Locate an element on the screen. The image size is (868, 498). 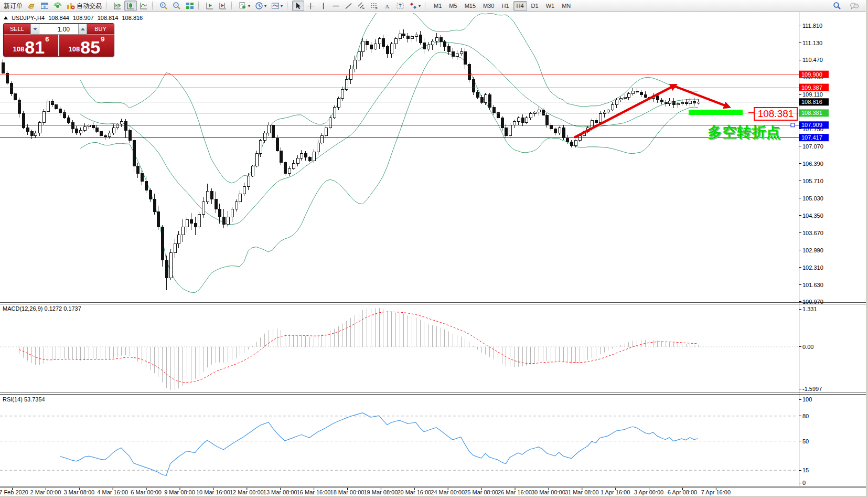
timeframe-M30-button: M30 is located at coordinates (489, 6).